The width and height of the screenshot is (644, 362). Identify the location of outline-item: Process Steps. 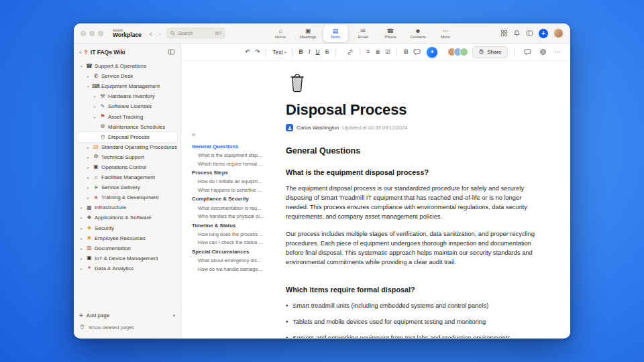
(231, 173).